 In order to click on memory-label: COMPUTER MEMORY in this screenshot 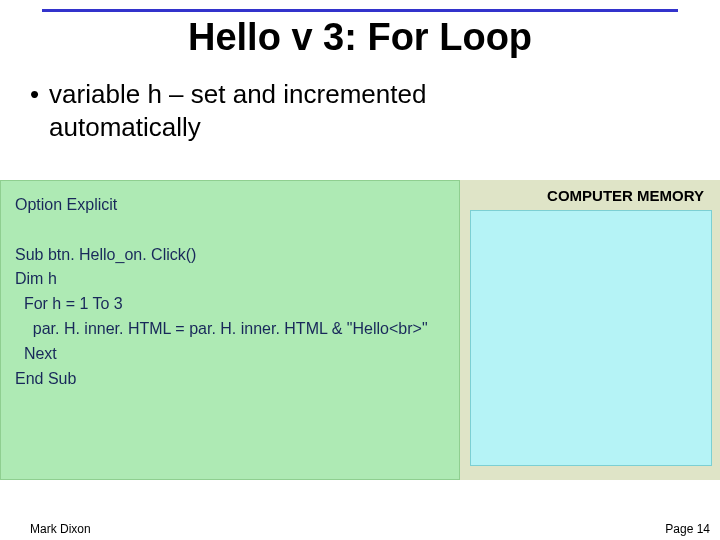, I will do `click(590, 195)`.